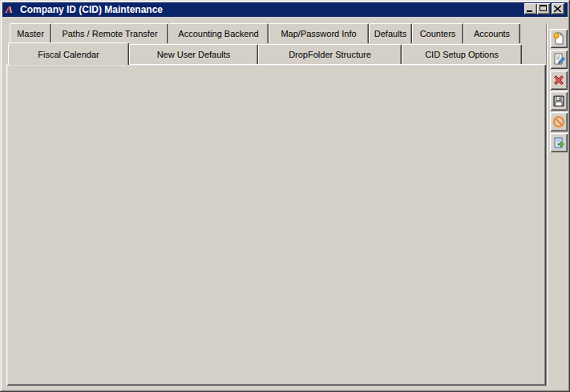 This screenshot has width=570, height=392. Describe the element at coordinates (559, 38) in the screenshot. I see `new-record-icon` at that location.